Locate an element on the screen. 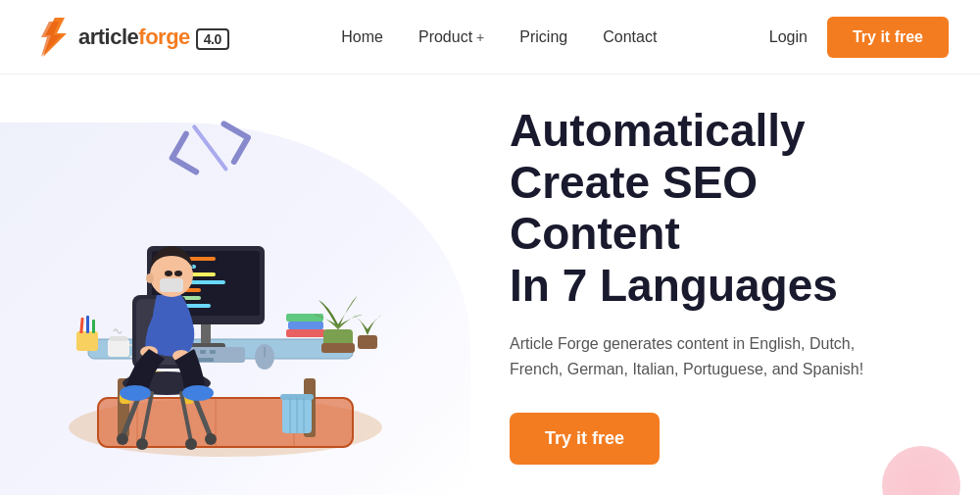  nav-home: Home is located at coordinates (363, 37).